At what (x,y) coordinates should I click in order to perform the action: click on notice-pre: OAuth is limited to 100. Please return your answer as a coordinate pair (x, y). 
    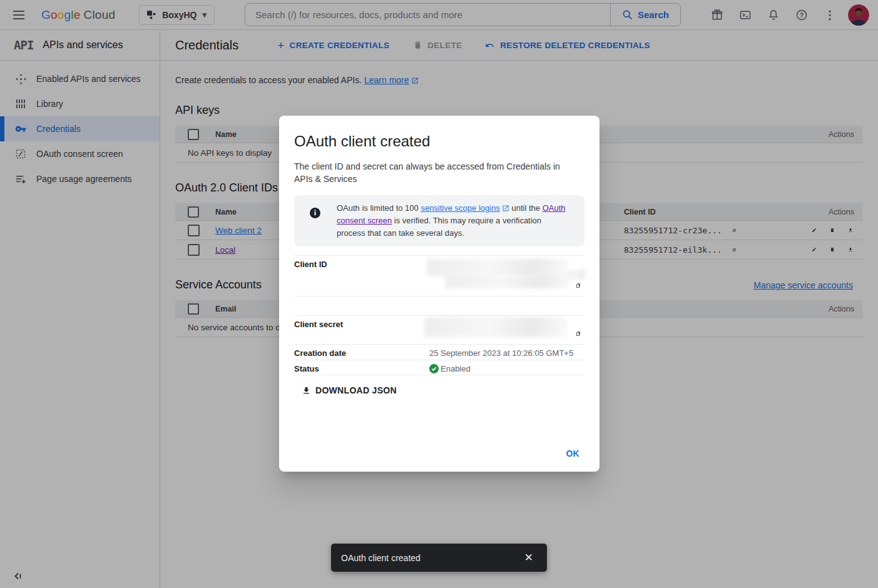
    Looking at the image, I should click on (379, 208).